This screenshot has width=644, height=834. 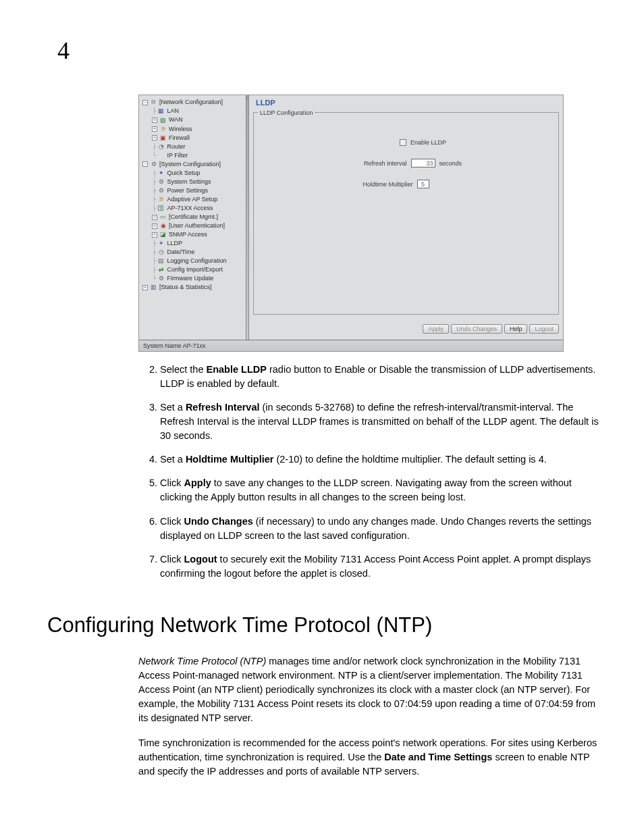 I want to click on nav-config-impexp: ├⇄Config Import/Export, so click(x=192, y=270).